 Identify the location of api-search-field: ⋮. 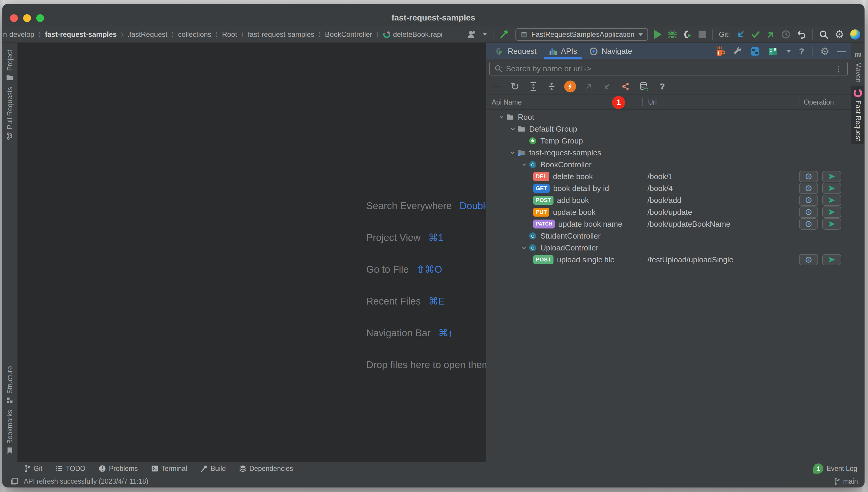
(669, 69).